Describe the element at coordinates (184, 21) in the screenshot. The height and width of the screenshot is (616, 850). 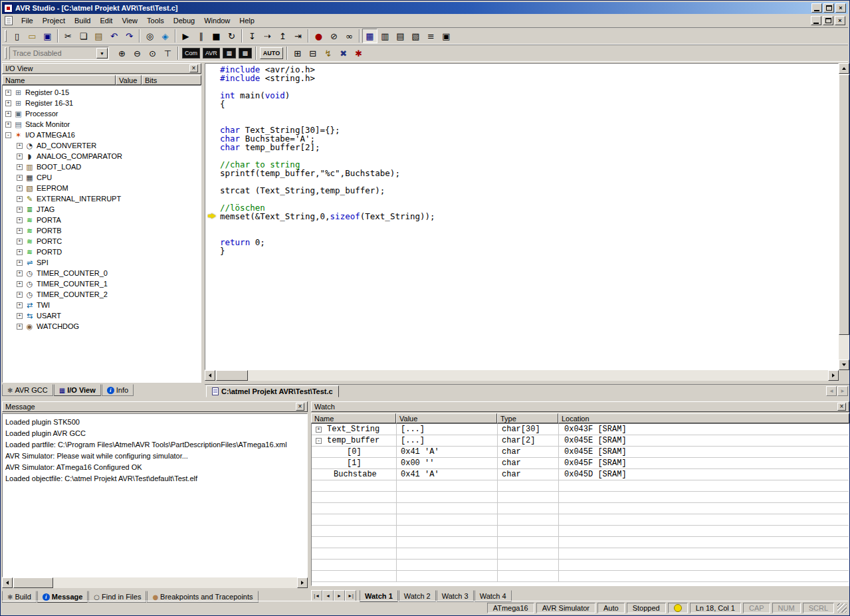
I see `menu-debug: Debug` at that location.